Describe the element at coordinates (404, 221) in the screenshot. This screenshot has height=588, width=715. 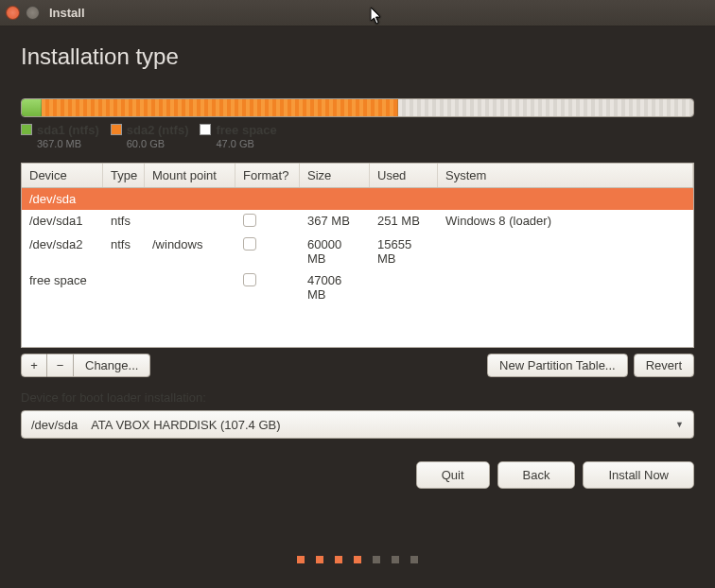
I see `table-cell: 251 MB` at that location.